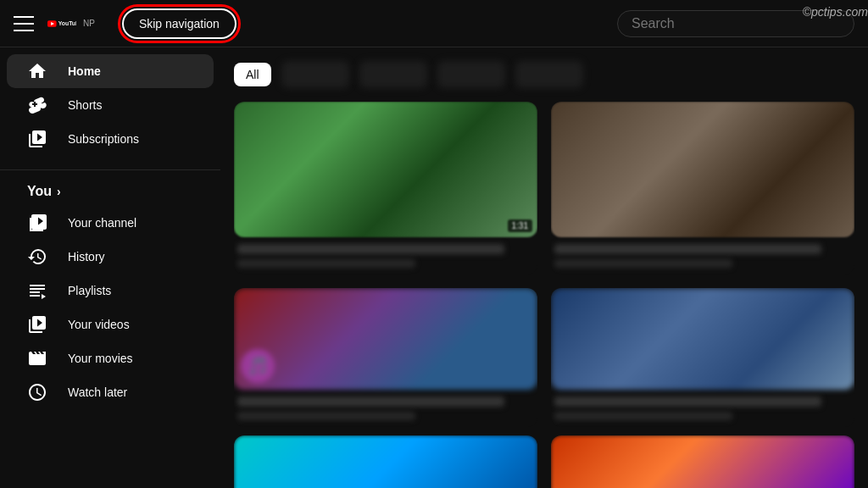 This screenshot has height=488, width=868. What do you see at coordinates (110, 139) in the screenshot?
I see `sidebar-item-subscriptions: Subscriptions` at bounding box center [110, 139].